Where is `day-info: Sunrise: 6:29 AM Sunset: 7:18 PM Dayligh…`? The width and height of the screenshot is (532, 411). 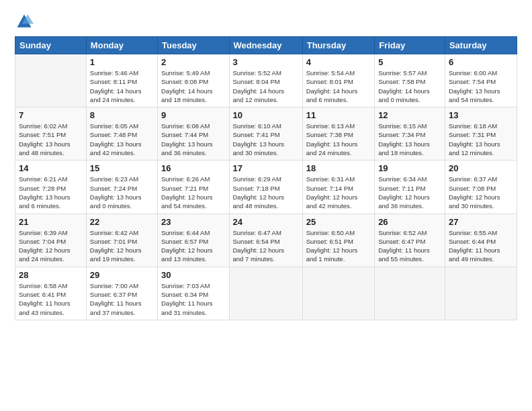
day-info: Sunrise: 6:29 AM Sunset: 7:18 PM Dayligh… is located at coordinates (266, 192).